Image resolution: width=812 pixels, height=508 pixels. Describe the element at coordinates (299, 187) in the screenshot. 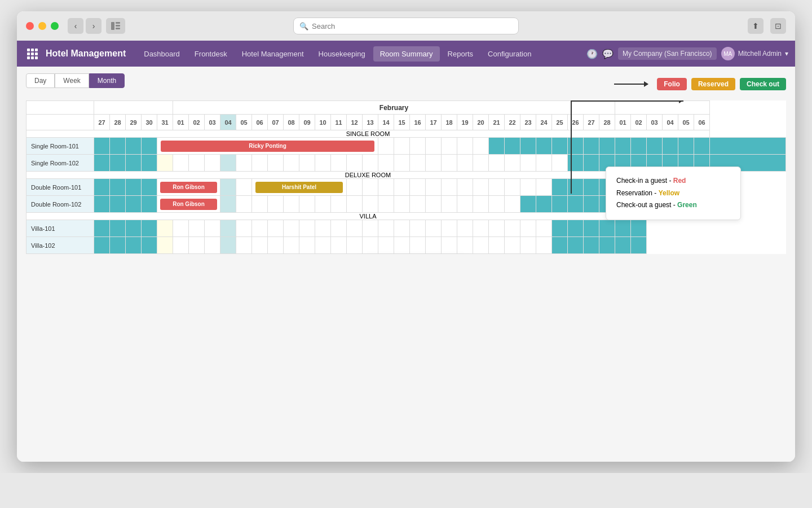

I see `booking-harshit-cell: Harshit Patel` at that location.